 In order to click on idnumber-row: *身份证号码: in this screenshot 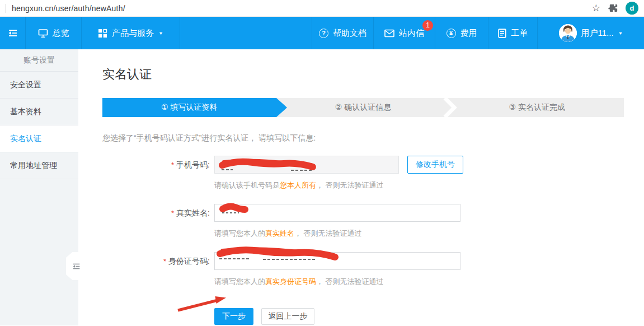, I will do `click(363, 261)`.